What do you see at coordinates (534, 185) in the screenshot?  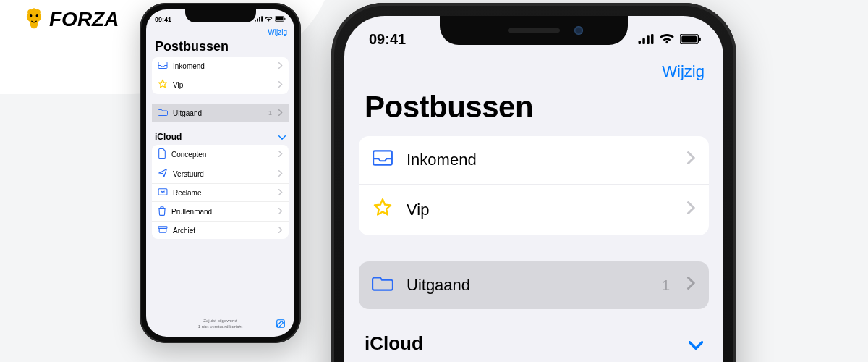 I see `mailbox-list: Inkomend Vip` at bounding box center [534, 185].